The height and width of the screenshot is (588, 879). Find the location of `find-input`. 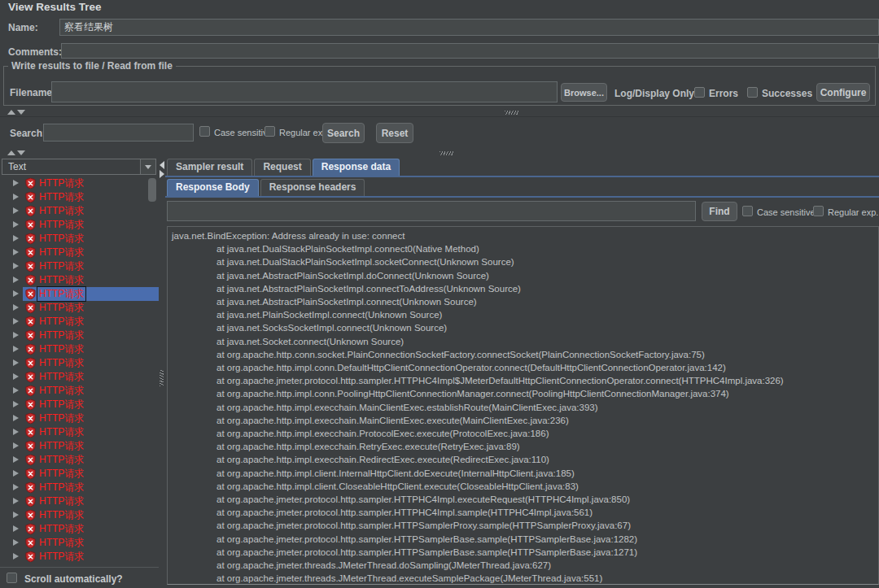

find-input is located at coordinates (431, 211).